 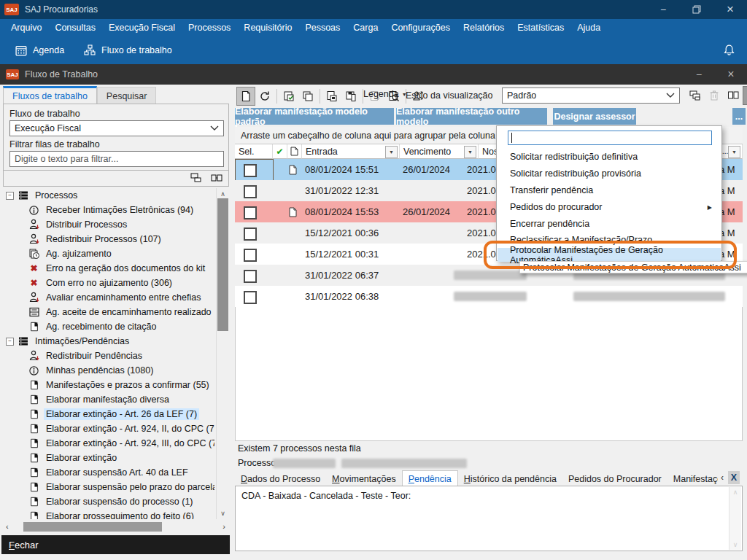 I want to click on detail-tab-pendência: Pendência, so click(x=430, y=478).